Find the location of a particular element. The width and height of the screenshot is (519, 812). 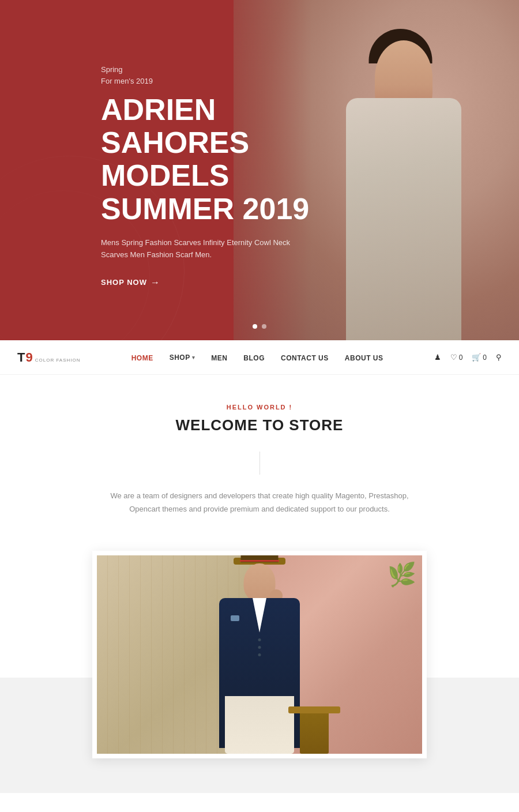

welcome-divider is located at coordinates (260, 463).